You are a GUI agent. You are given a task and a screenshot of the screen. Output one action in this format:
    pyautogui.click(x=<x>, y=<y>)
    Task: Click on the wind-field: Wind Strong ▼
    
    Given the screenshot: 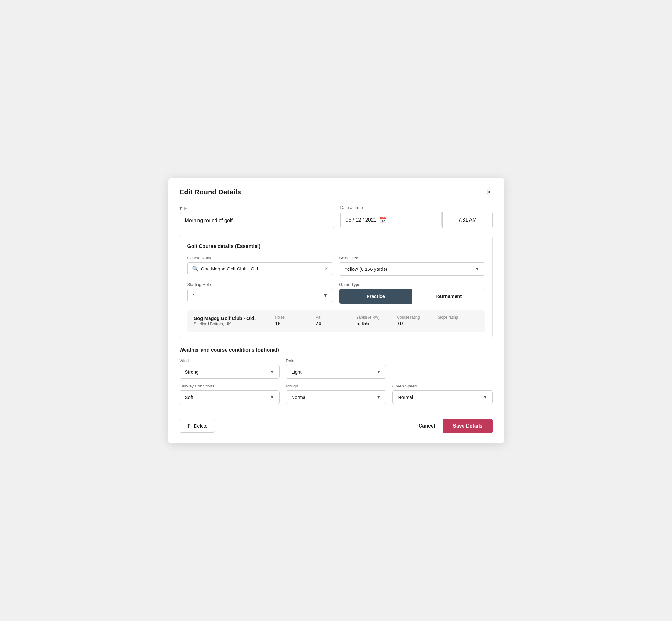 What is the action you would take?
    pyautogui.click(x=230, y=369)
    